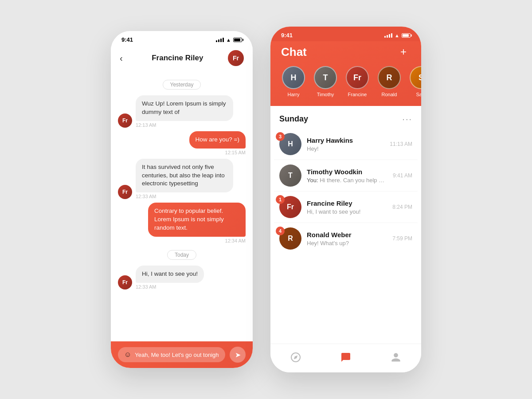 The height and width of the screenshot is (399, 532). What do you see at coordinates (357, 82) in the screenshot?
I see `story-item: Fr Francine` at bounding box center [357, 82].